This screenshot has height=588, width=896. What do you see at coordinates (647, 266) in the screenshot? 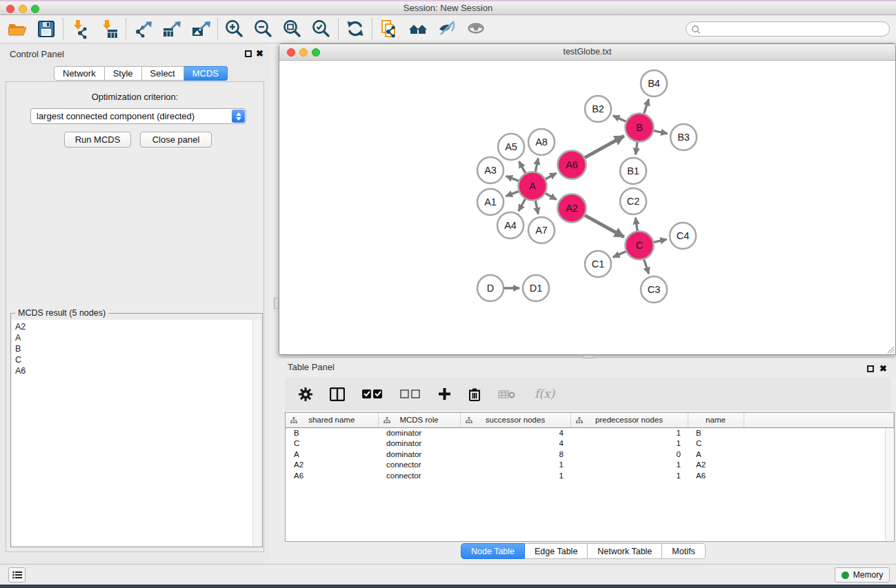
I see `graph-edge-C-C3` at bounding box center [647, 266].